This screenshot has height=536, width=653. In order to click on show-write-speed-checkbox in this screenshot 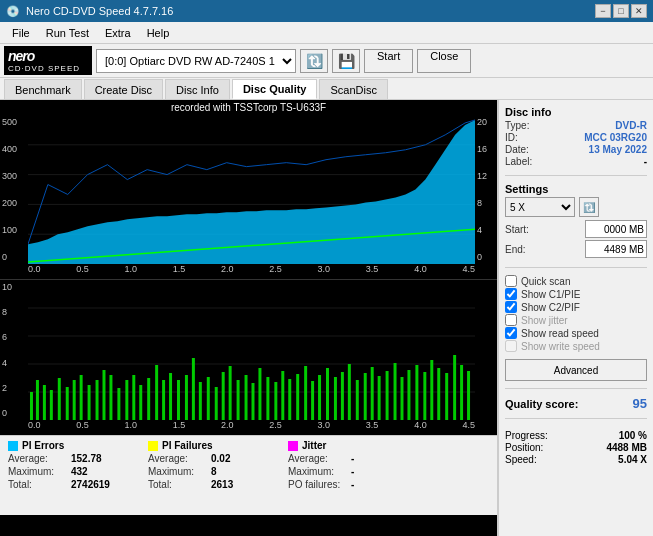, I will do `click(511, 346)`.